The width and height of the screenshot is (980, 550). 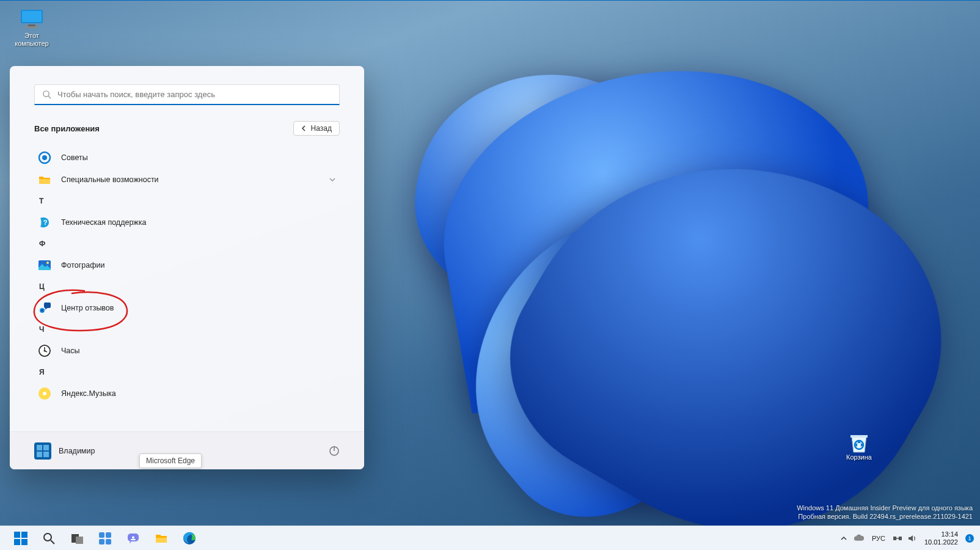 What do you see at coordinates (859, 538) in the screenshot?
I see `onedrive-tray-icon` at bounding box center [859, 538].